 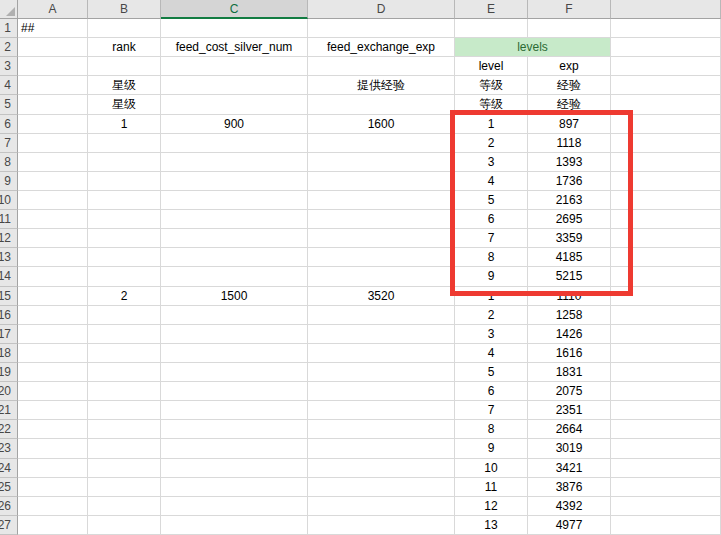 I want to click on cell-F22: 2664, so click(x=570, y=430).